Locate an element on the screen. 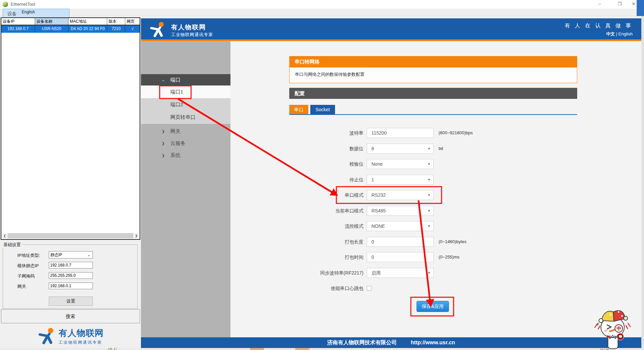  usr-logo: 有人物联网 工业物联网通讯专家 is located at coordinates (70, 336).